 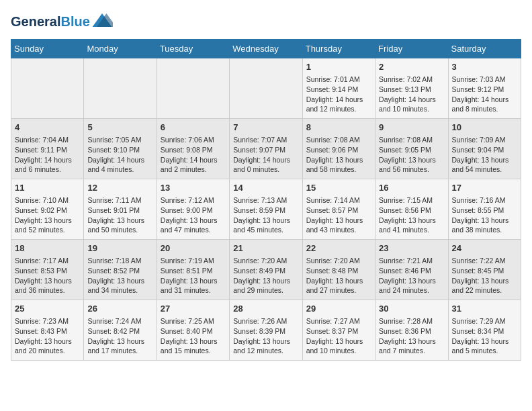 I want to click on day-number: 24, so click(x=485, y=248).